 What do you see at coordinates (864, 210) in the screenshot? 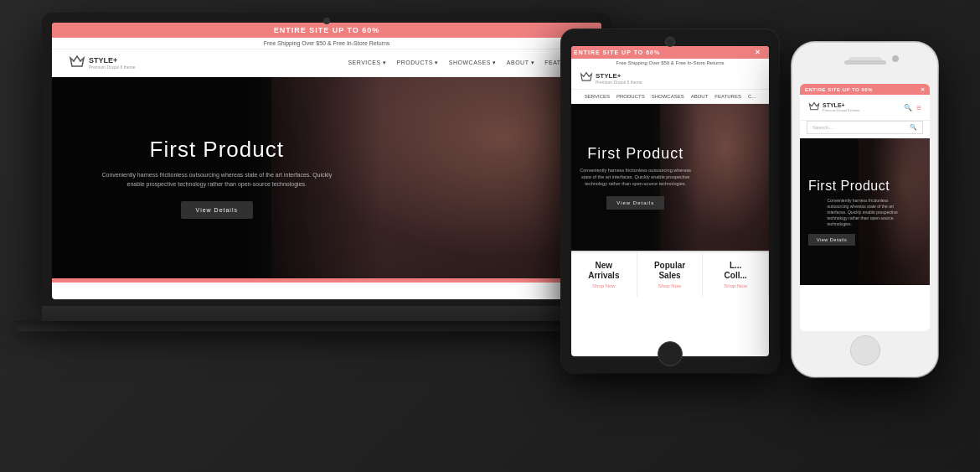
I see `phone-outer: ENTIRE SITE UP TO 60% ✕ STYLE+ Premium D…` at bounding box center [864, 210].